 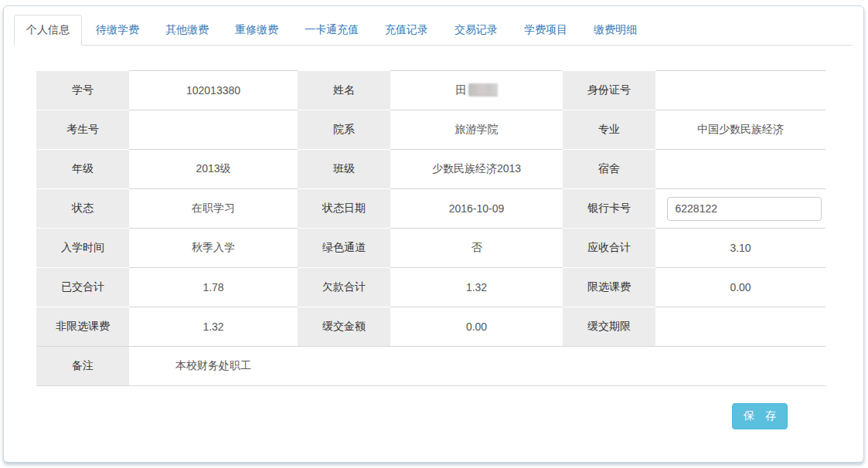 What do you see at coordinates (431, 91) in the screenshot?
I see `table-row: 学号 102013380 姓名 田 身份证号` at bounding box center [431, 91].